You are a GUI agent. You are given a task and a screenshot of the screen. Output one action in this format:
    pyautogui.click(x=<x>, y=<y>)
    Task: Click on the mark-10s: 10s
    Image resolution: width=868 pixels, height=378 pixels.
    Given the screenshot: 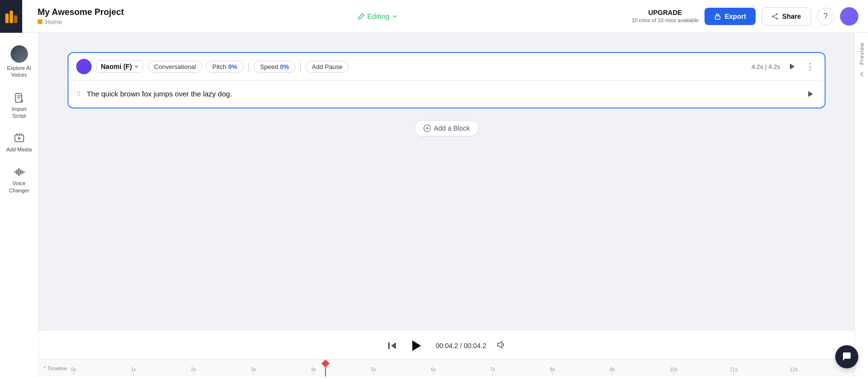 What is the action you would take?
    pyautogui.click(x=674, y=371)
    